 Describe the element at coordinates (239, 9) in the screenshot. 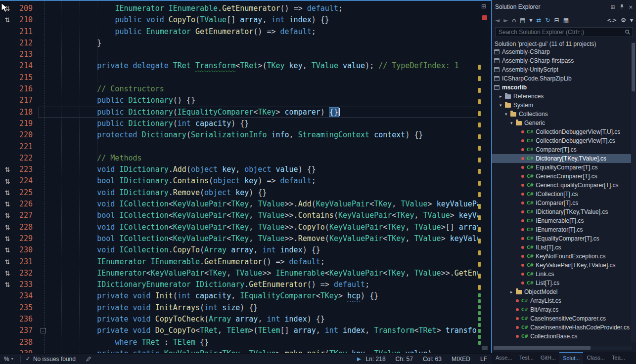

I see `code-line: ⇅209 IEnumerator IEnumerable.GetEnumerat…` at that location.